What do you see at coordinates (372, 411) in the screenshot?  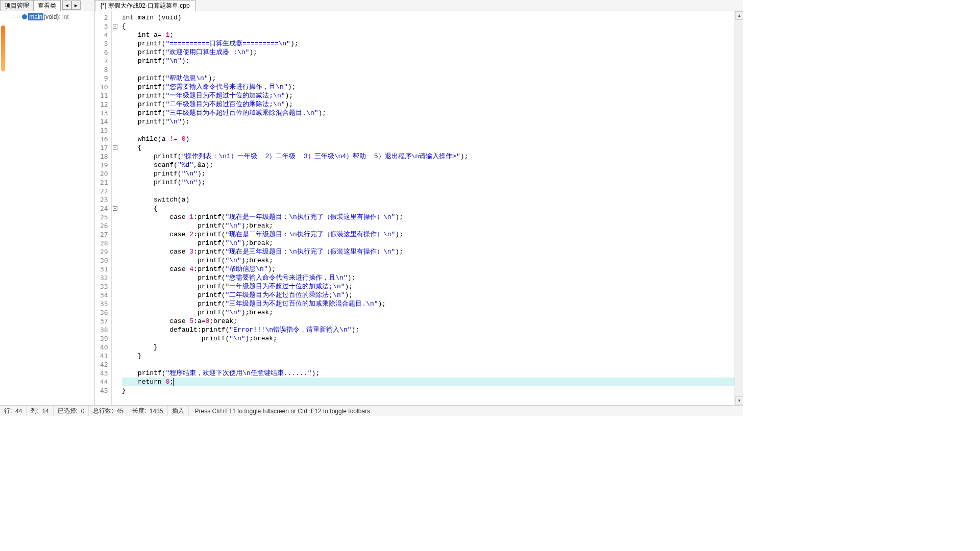 I see `status-bar: 行: 44 列: 14 已选择: 0 总行数: 45 长度: 1435 插入 P…` at bounding box center [372, 411].